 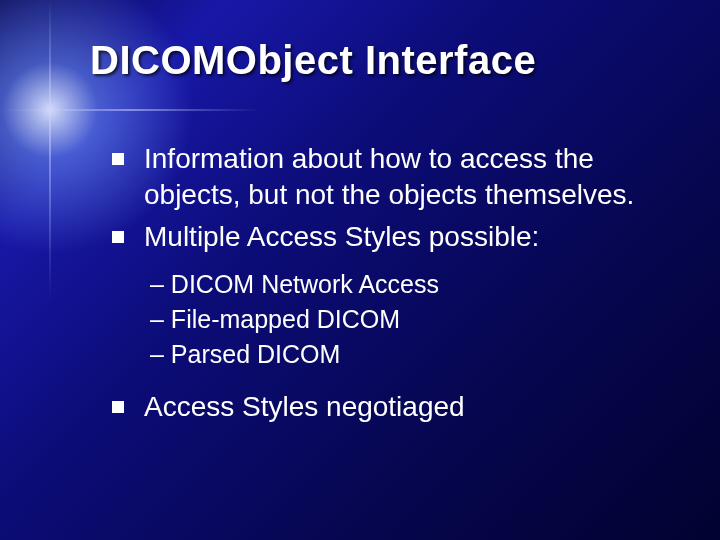 What do you see at coordinates (391, 407) in the screenshot?
I see `list-item: Access Styles negotiaged` at bounding box center [391, 407].